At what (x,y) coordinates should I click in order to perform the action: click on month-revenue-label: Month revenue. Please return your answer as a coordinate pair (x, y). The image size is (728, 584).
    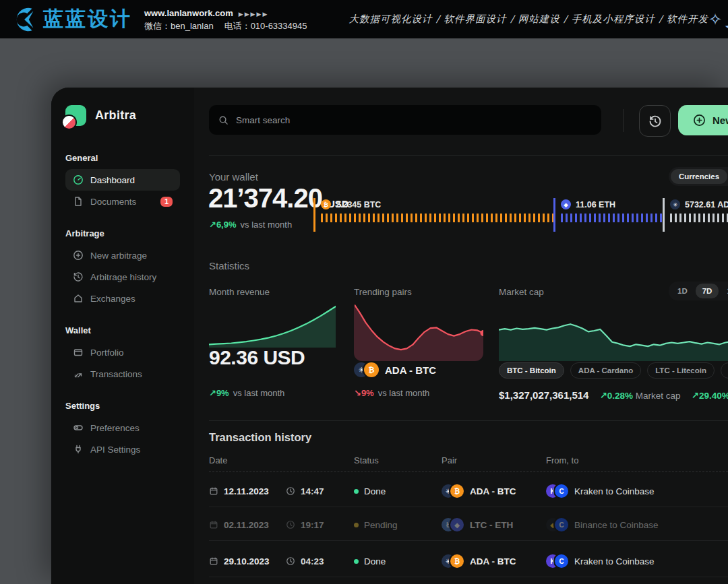
    Looking at the image, I should click on (239, 292).